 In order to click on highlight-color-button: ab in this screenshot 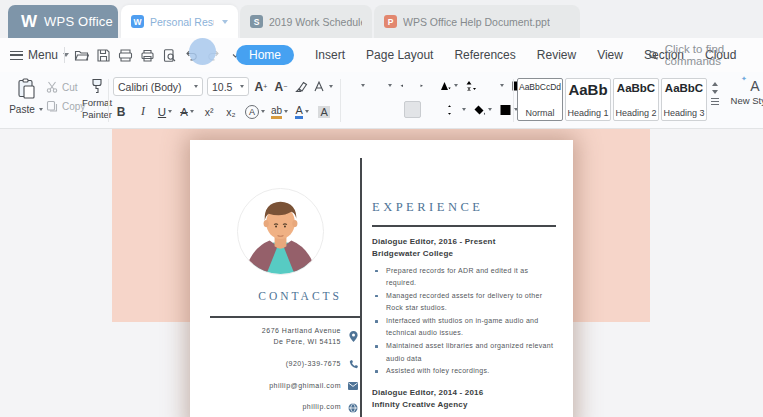, I will do `click(280, 112)`.